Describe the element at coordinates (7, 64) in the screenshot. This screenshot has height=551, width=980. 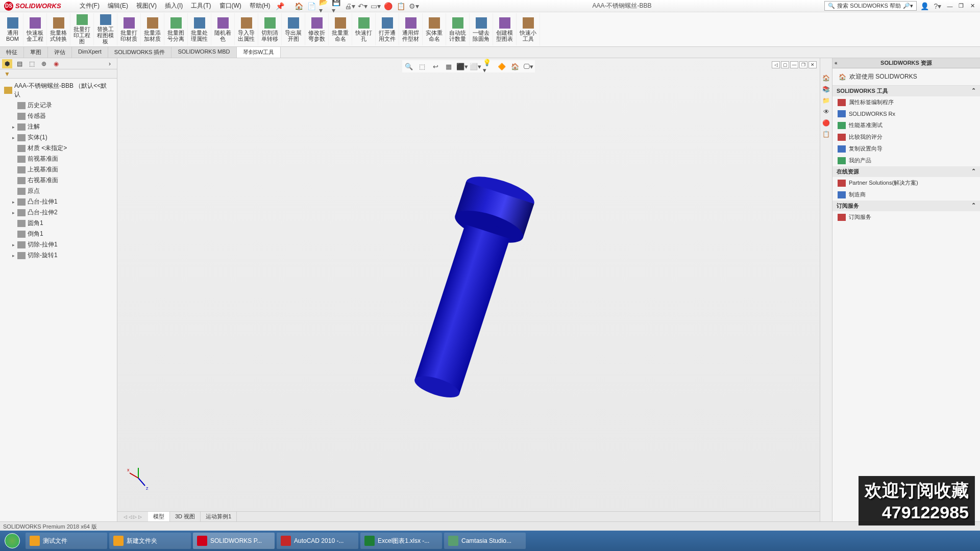
I see `fm-tree-icon: ⬢` at that location.